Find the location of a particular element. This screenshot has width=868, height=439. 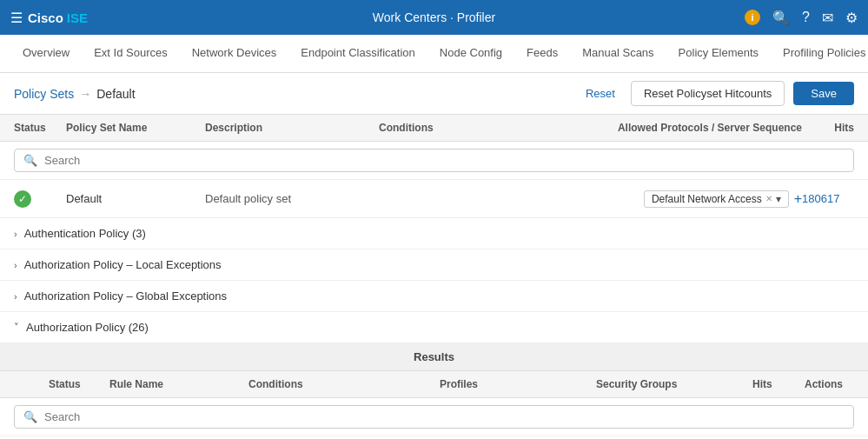

protocol-add-button: + is located at coordinates (798, 199).